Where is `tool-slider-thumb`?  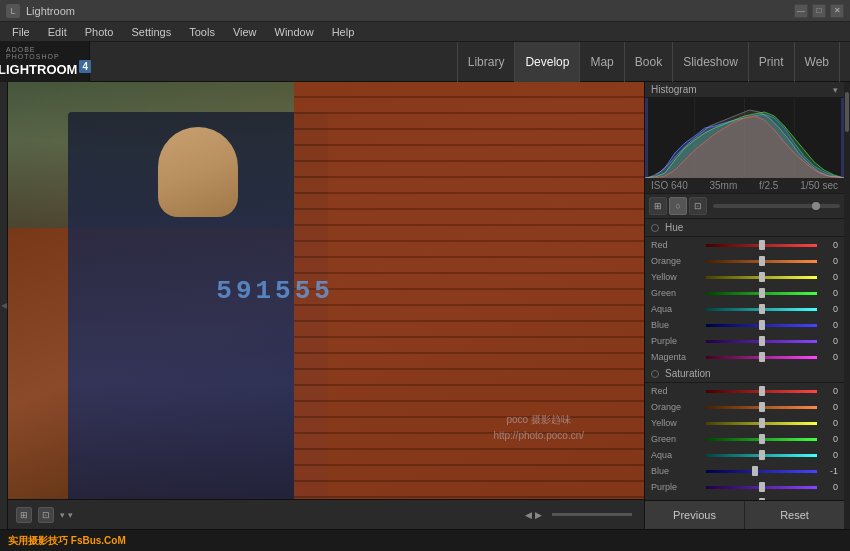
tool-slider-thumb is located at coordinates (816, 206).